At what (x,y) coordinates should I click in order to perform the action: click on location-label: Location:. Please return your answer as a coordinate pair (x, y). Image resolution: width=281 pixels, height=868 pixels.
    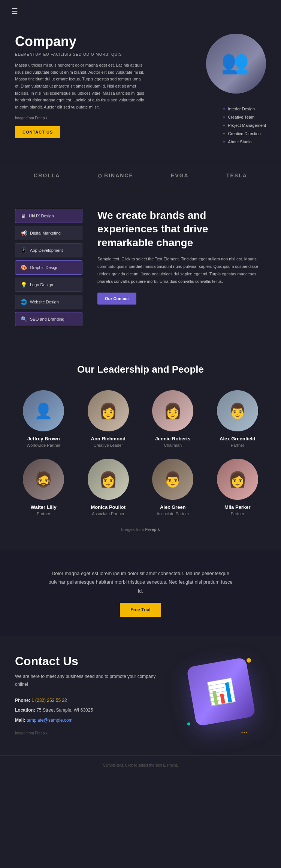
    Looking at the image, I should click on (25, 710).